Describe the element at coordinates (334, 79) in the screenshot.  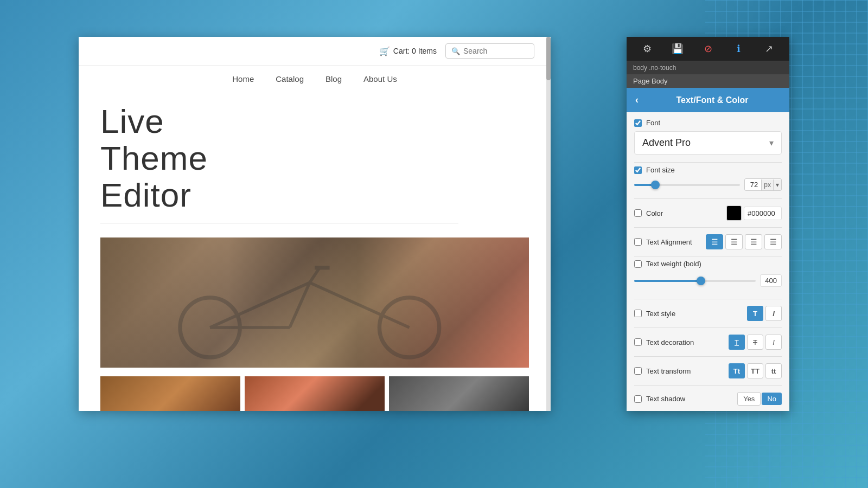
I see `nav-blog: Blog` at that location.